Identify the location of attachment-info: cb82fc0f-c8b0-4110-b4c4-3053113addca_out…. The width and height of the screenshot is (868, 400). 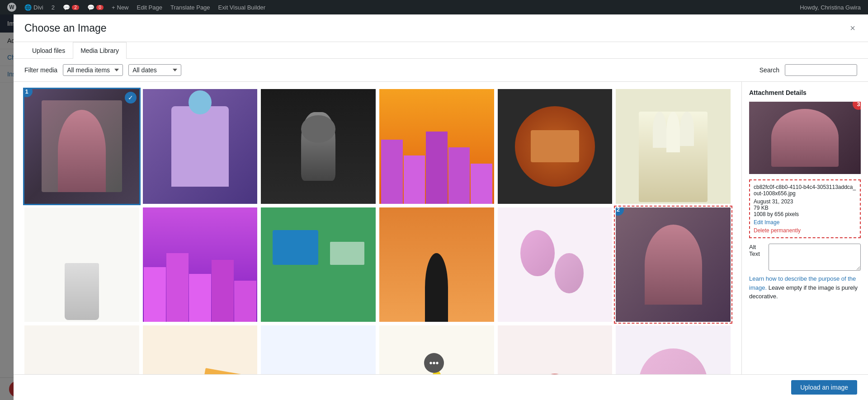
(805, 209).